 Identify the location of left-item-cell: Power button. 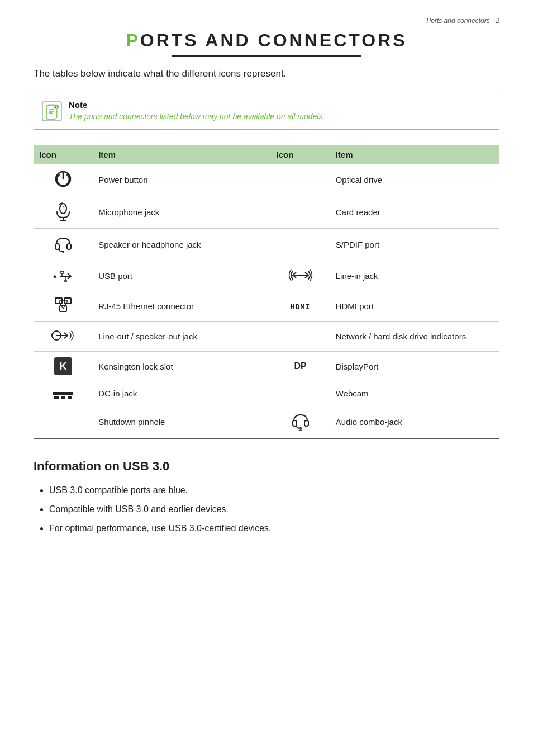
(182, 180).